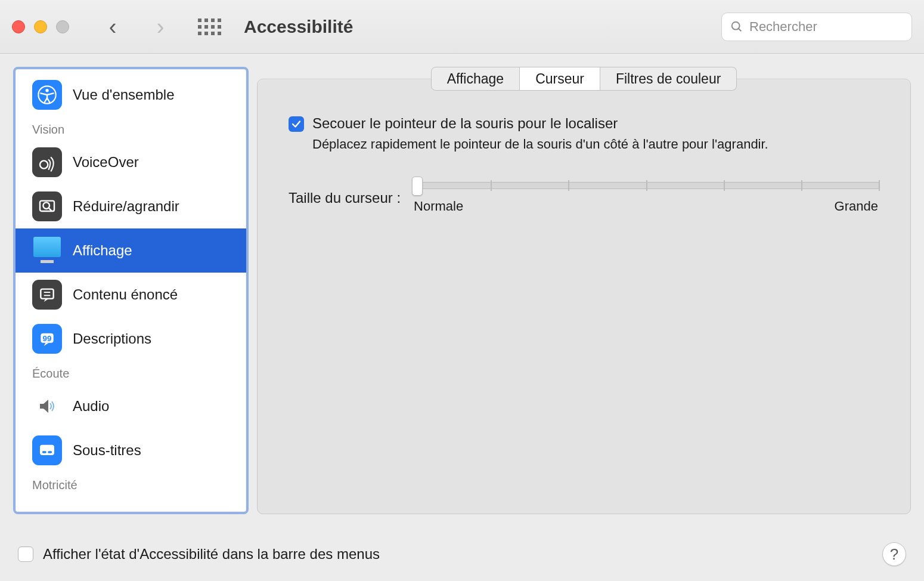 The image size is (924, 581). Describe the element at coordinates (476, 79) in the screenshot. I see `tab-display: Affichage` at that location.